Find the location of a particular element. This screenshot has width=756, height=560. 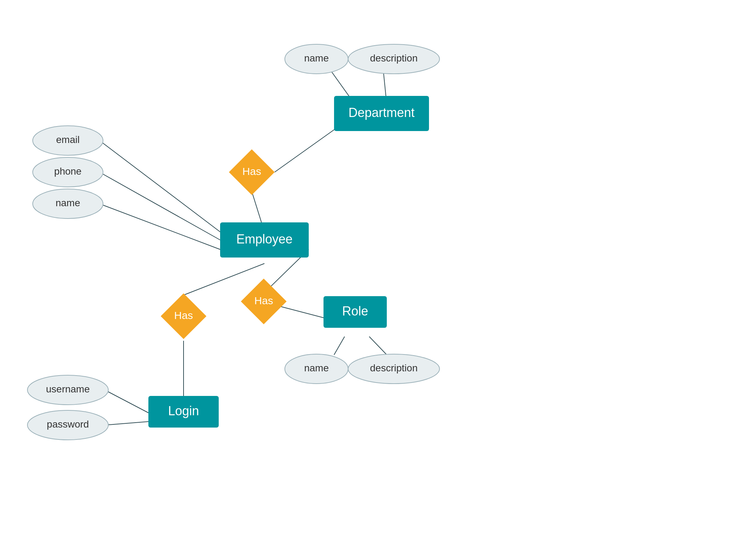

line-name-employee is located at coordinates (160, 227).